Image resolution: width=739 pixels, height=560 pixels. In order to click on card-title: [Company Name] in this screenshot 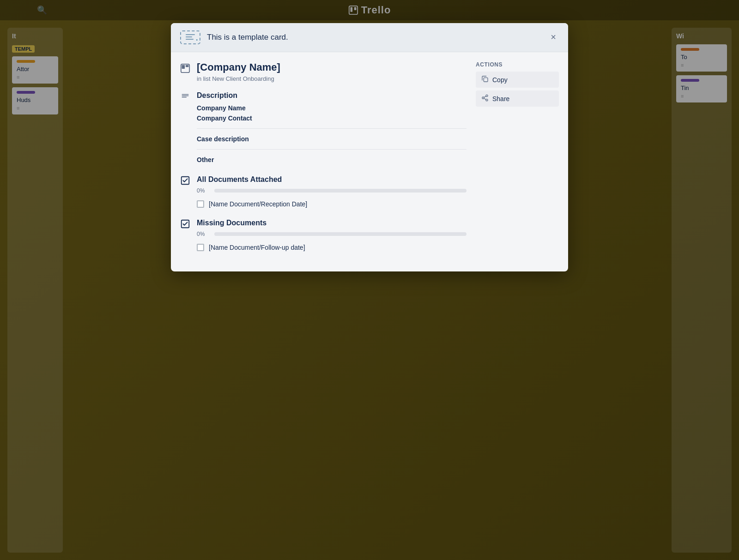, I will do `click(238, 67)`.